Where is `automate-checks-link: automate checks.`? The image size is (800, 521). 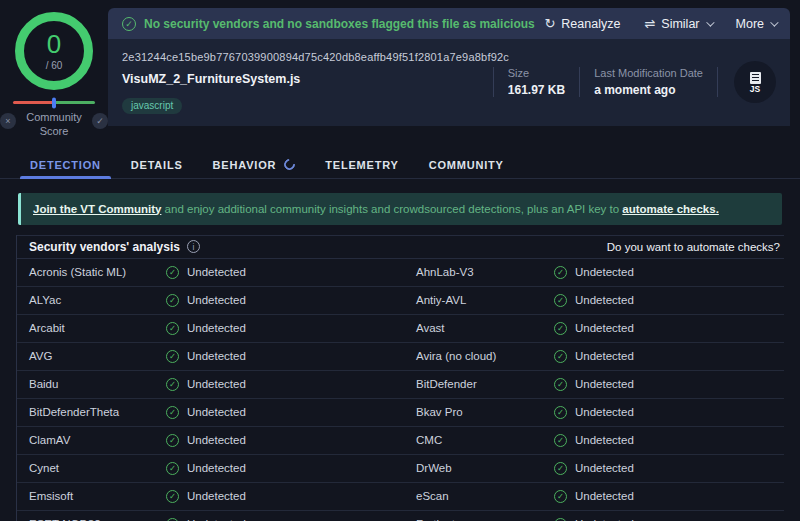
automate-checks-link: automate checks. is located at coordinates (670, 209).